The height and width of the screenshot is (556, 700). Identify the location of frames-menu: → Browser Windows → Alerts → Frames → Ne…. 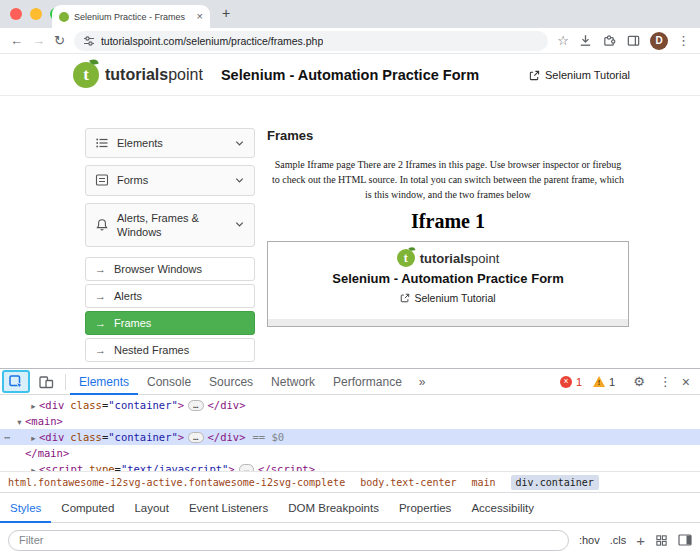
(170, 310).